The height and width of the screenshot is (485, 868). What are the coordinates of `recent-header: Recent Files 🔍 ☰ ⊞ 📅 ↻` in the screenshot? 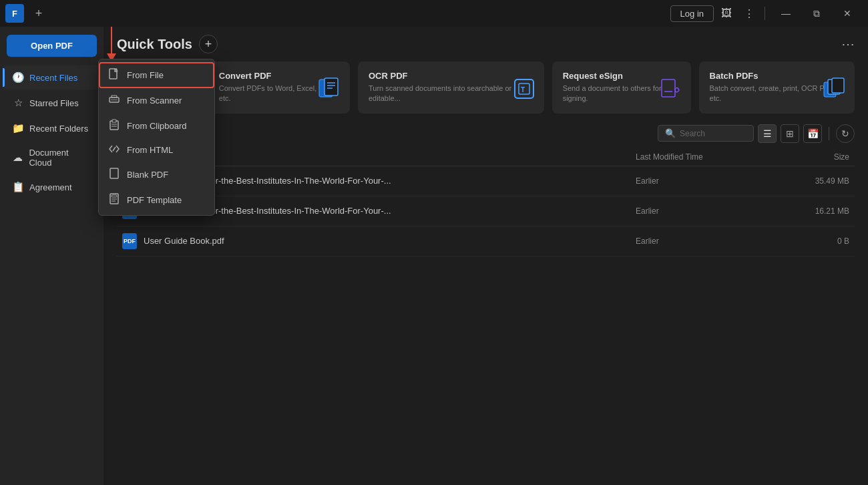 It's located at (486, 134).